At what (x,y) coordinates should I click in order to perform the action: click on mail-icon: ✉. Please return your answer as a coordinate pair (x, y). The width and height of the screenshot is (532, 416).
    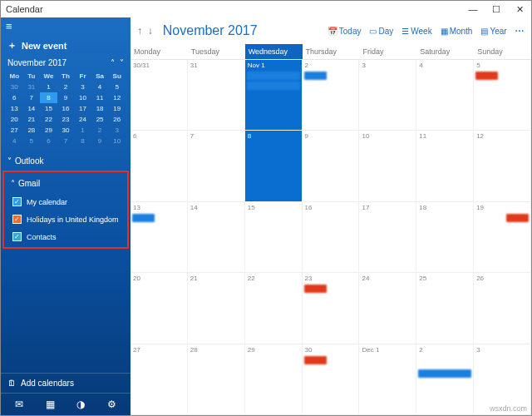
    Looking at the image, I should click on (19, 404).